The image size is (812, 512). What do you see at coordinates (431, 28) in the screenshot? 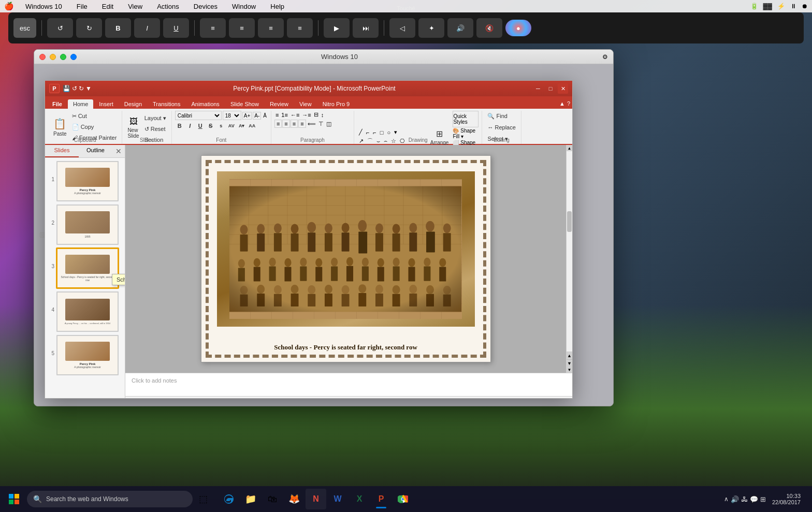
I see `touchbar-brightness: ✦` at bounding box center [431, 28].